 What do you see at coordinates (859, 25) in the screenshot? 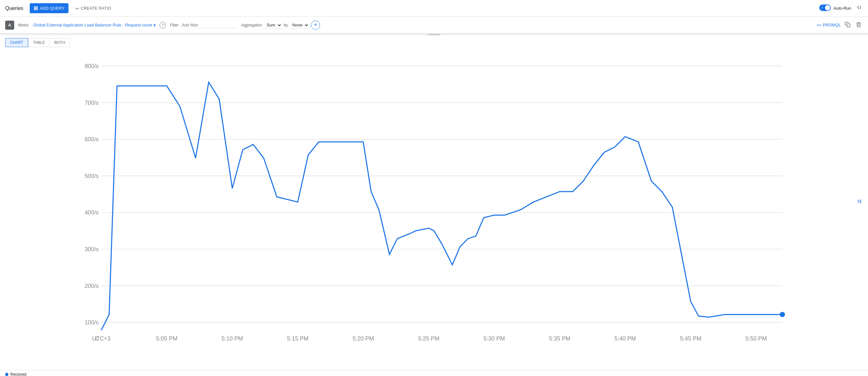
I see `delete-button` at bounding box center [859, 25].